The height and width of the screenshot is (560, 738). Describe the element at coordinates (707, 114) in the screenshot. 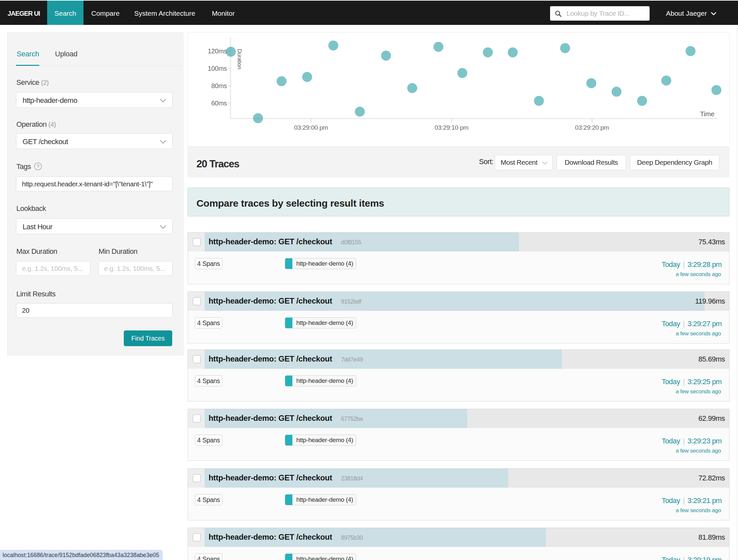

I see `svg-text: Time` at that location.